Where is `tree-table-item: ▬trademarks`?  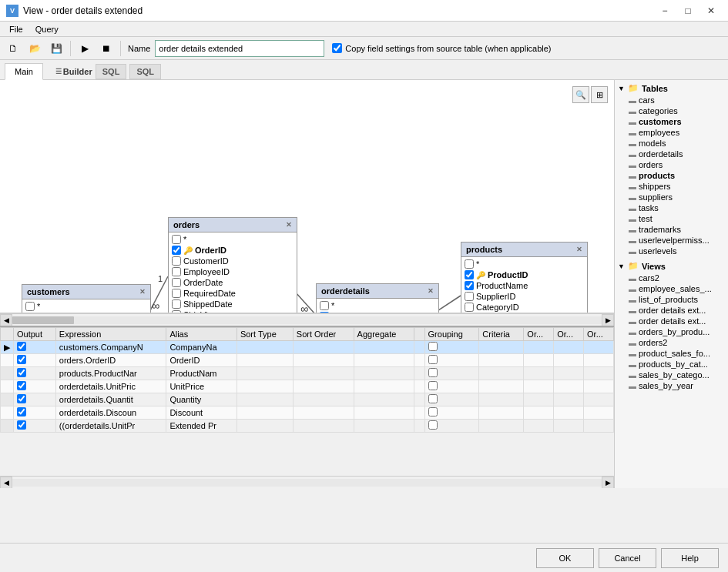
tree-table-item: ▬trademarks is located at coordinates (672, 229).